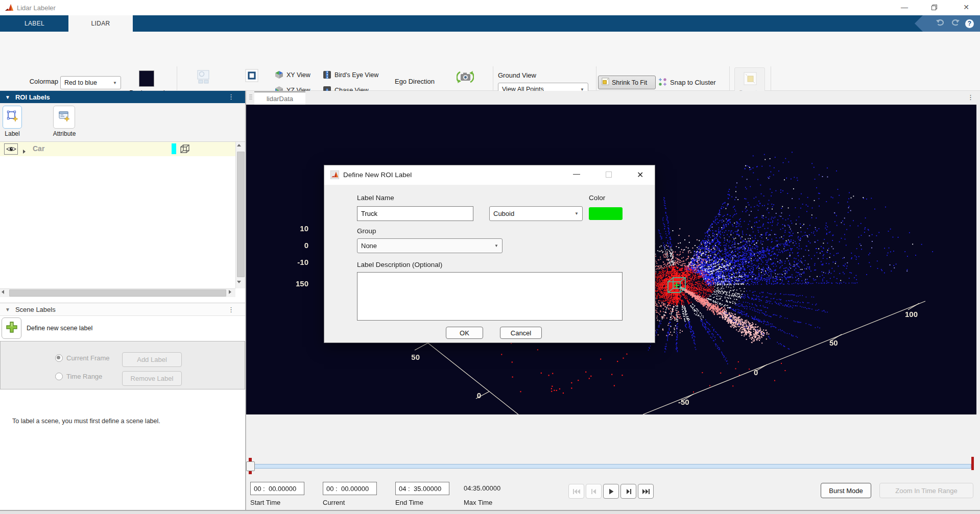 This screenshot has height=514, width=980. I want to click on background-color-swatch, so click(147, 79).